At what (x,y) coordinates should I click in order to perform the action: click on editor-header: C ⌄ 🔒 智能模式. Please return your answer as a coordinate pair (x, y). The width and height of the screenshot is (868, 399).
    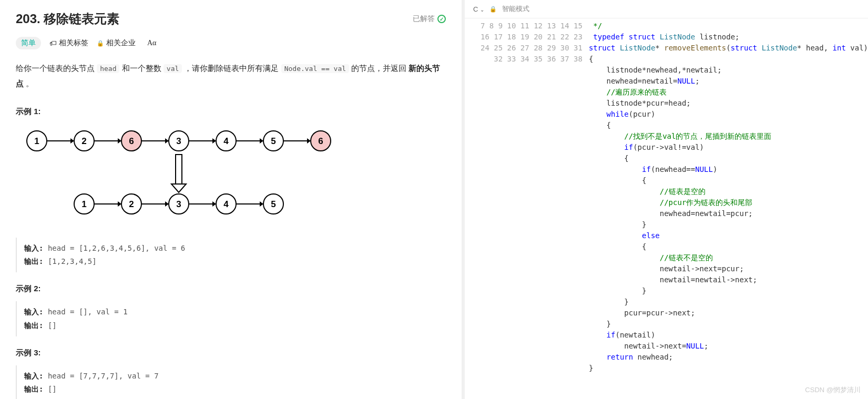
    Looking at the image, I should click on (667, 9).